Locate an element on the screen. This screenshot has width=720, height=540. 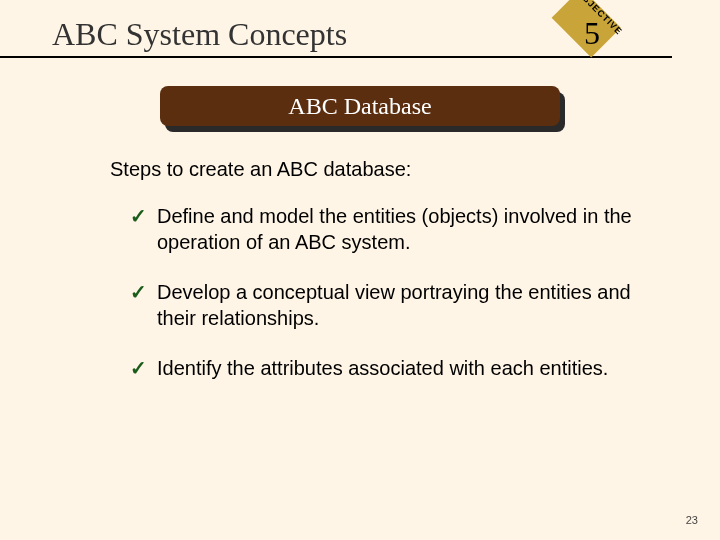
list-item: ✓ Develop a conceptual view portraying t… is located at coordinates (390, 305).